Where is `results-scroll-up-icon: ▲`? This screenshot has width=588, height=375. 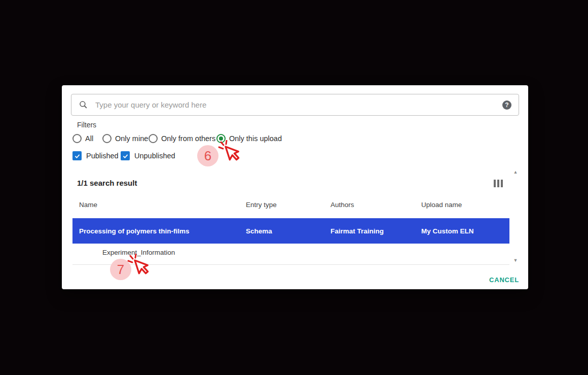 results-scroll-up-icon: ▲ is located at coordinates (516, 172).